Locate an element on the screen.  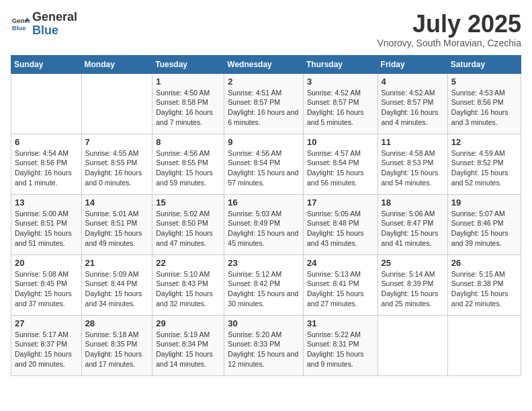
calendar-cell: 19Sunrise: 5:07 AM Sunset: 8:46 PM Dayli… is located at coordinates (484, 224).